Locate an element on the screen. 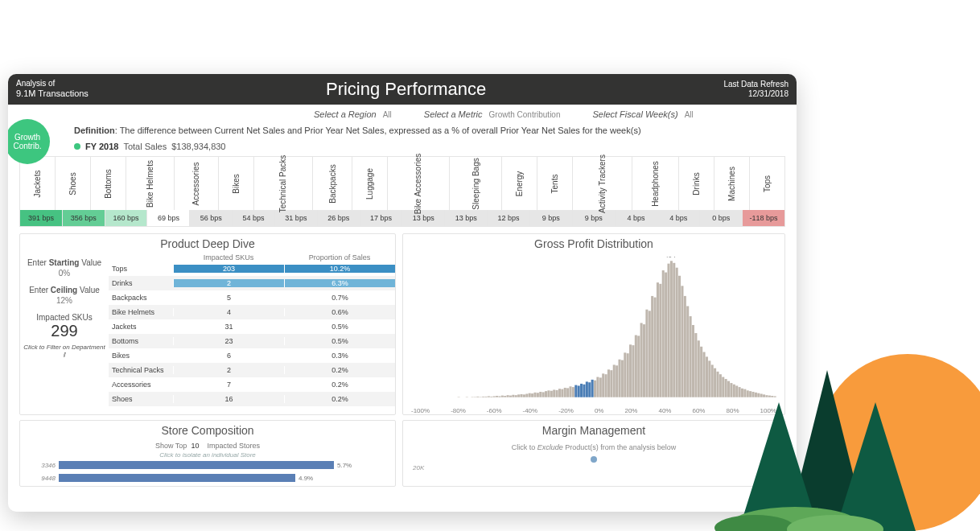 This screenshot has height=531, width=980. svg-text: 404 is located at coordinates (670, 257).